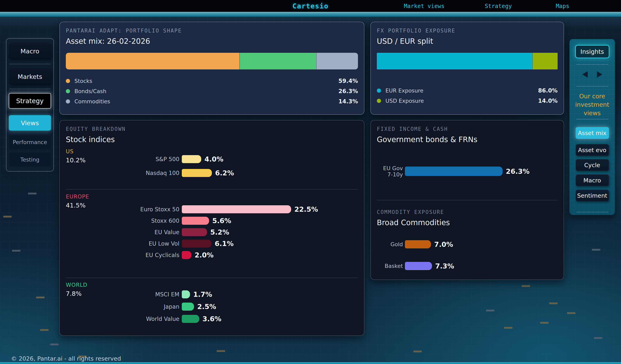 The height and width of the screenshot is (364, 621). Describe the element at coordinates (348, 81) in the screenshot. I see `legend-value: 59.4%` at that location.